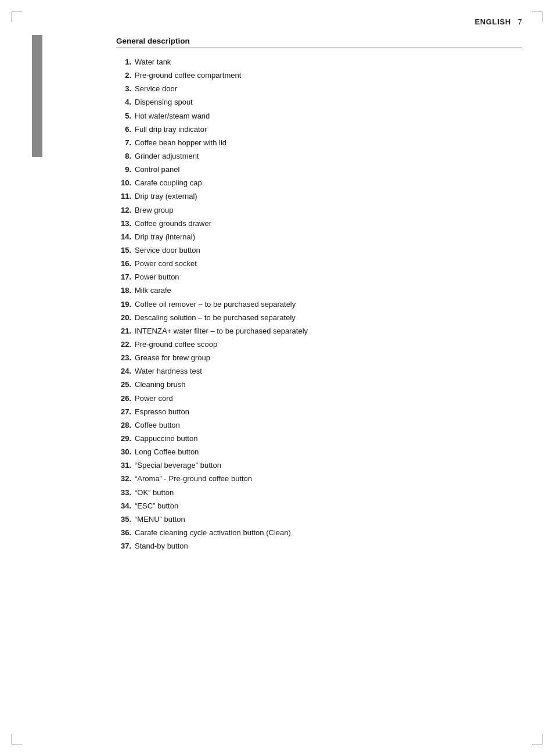  I want to click on item-text: Espresso button, so click(162, 412).